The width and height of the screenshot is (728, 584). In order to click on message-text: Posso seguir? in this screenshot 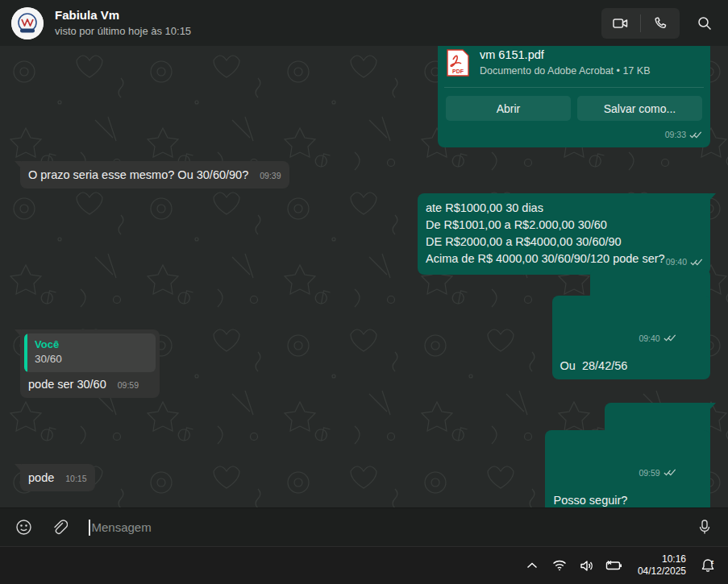, I will do `click(590, 499)`.